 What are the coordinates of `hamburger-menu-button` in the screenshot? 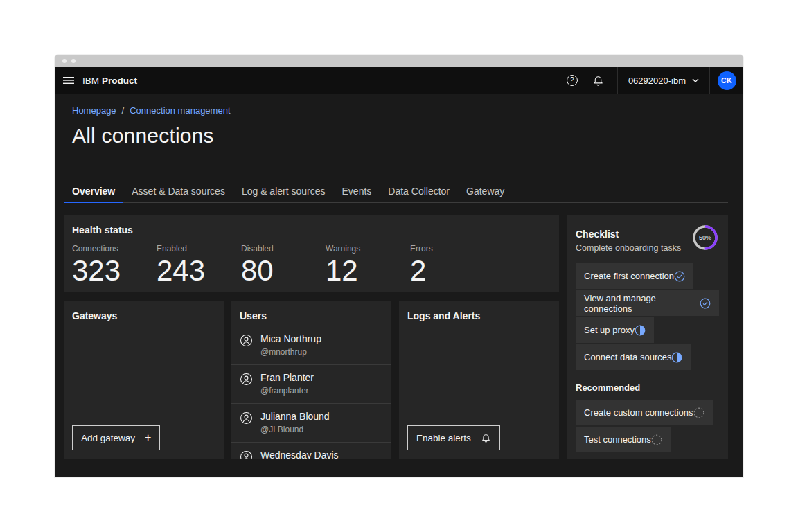 It's located at (69, 80).